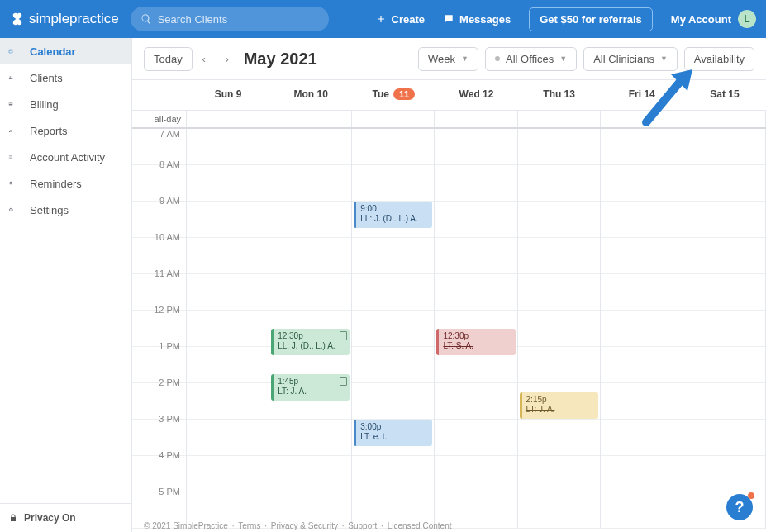 Image resolution: width=766 pixels, height=532 pixels. What do you see at coordinates (476, 342) in the screenshot?
I see `calendar-event: 12:30pLT: S. A.` at bounding box center [476, 342].